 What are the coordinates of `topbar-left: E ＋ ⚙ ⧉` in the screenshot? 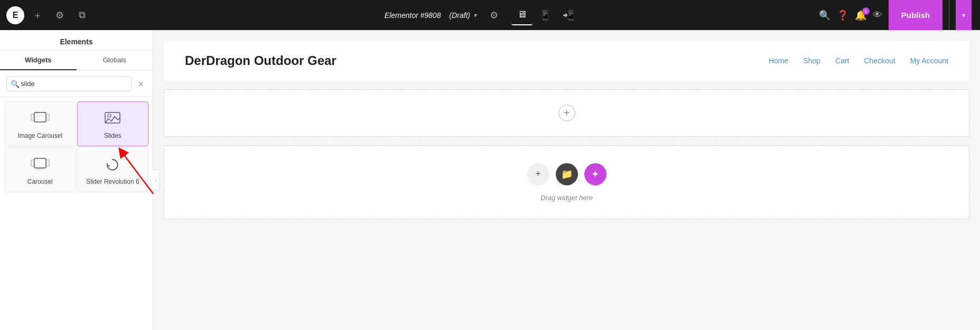 It's located at (77, 15).